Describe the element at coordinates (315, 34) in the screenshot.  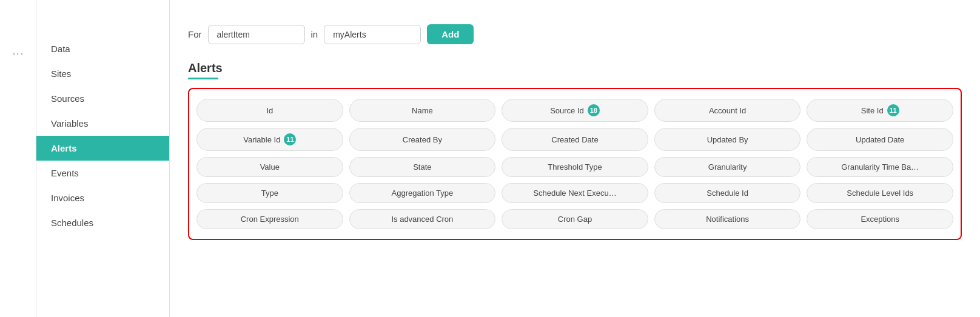
I see `in-label: in` at that location.